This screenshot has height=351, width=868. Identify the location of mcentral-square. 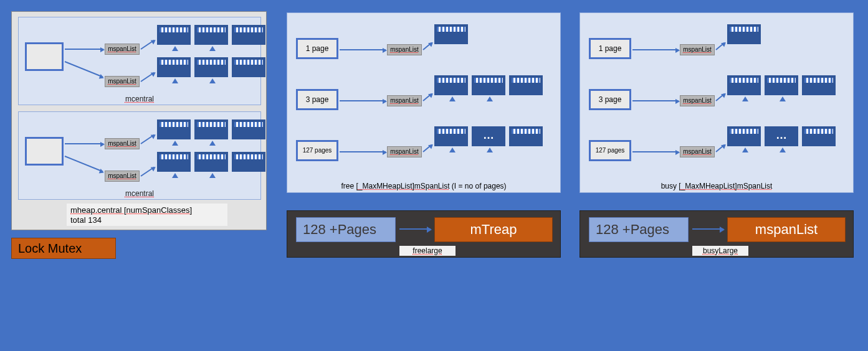
(44, 57).